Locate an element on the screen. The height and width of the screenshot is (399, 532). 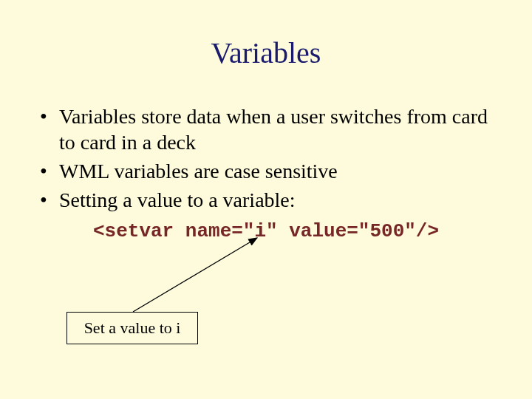
slide-title: Variables is located at coordinates (266, 53).